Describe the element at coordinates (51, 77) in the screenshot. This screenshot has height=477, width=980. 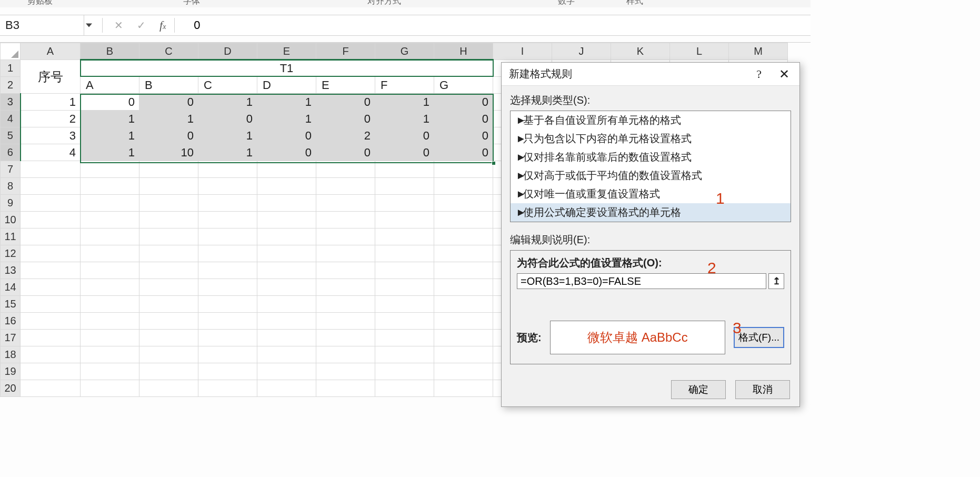
I see `cell-seq-label: 序号` at that location.